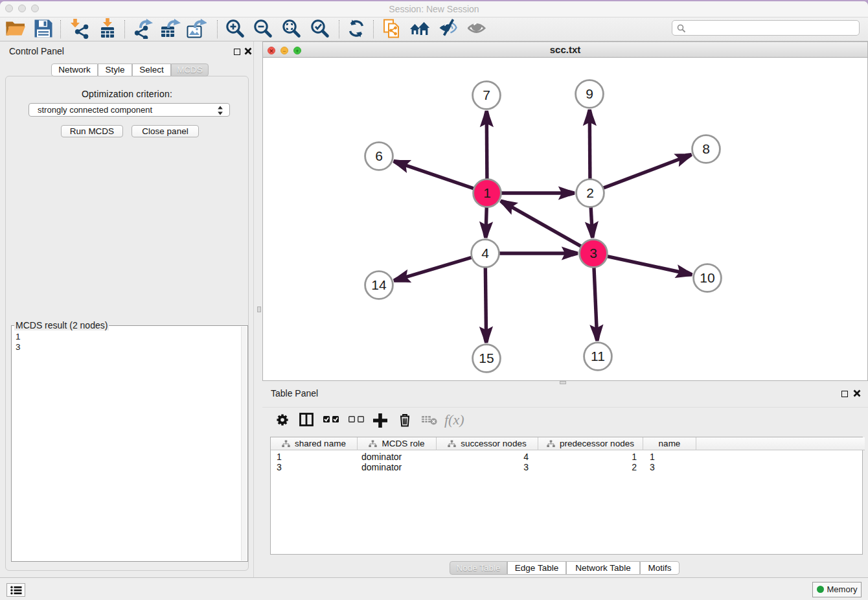  What do you see at coordinates (486, 95) in the screenshot?
I see `svg-text: 7` at bounding box center [486, 95].